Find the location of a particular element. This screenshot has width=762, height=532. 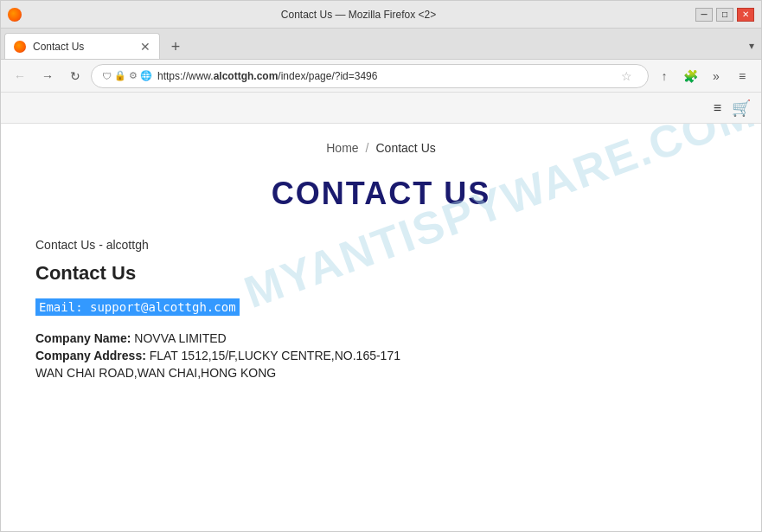

url-bar: 🛡 🔒 ⚙ 🌐 https://www.alcottgh.com/index/p… is located at coordinates (370, 76).